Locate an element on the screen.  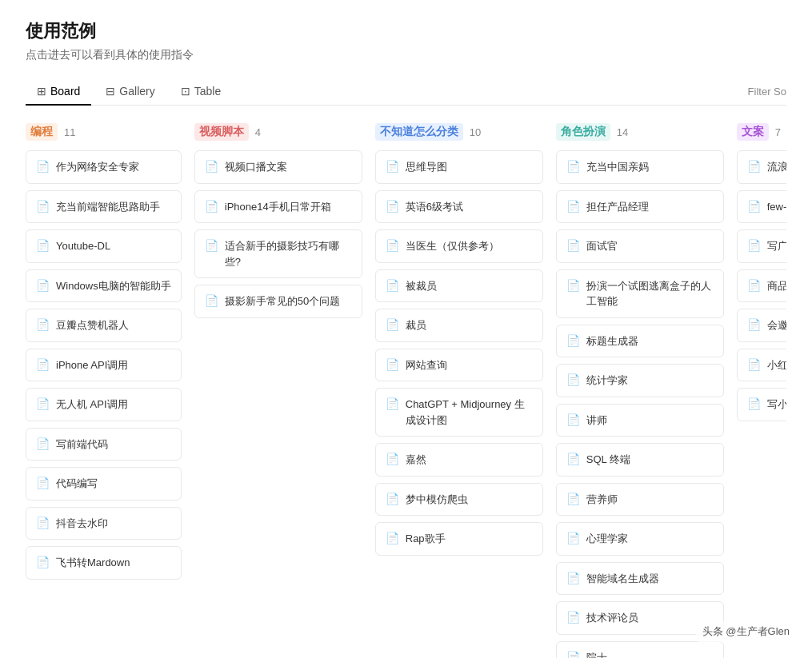
card-text: 嘉然 is located at coordinates (416, 460).